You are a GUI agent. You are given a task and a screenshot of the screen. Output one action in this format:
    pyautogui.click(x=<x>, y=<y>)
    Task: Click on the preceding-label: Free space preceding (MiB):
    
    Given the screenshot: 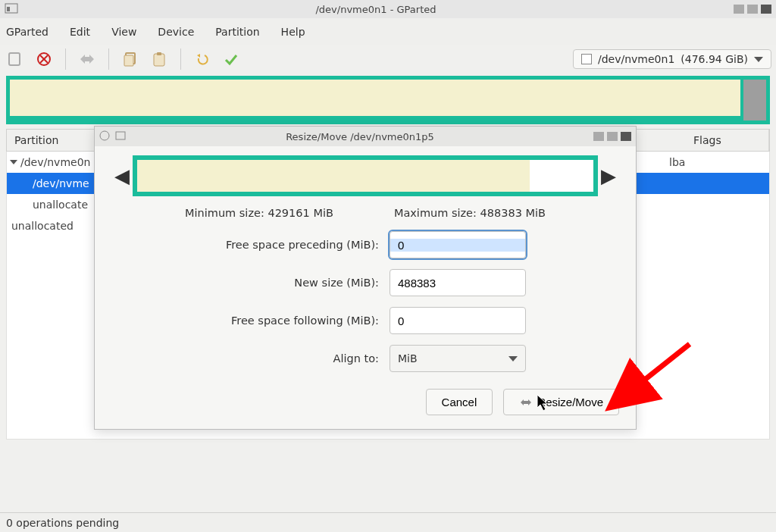 What is the action you would take?
    pyautogui.click(x=292, y=245)
    